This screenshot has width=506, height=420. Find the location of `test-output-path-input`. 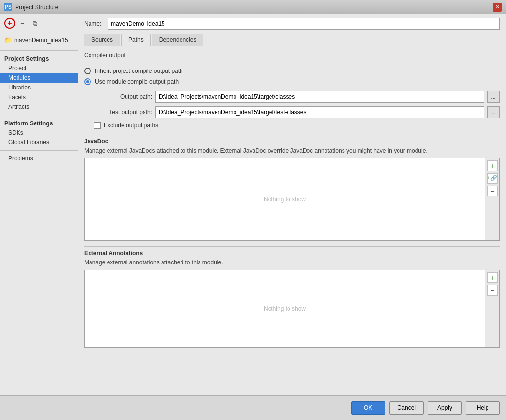

test-output-path-input is located at coordinates (320, 112).